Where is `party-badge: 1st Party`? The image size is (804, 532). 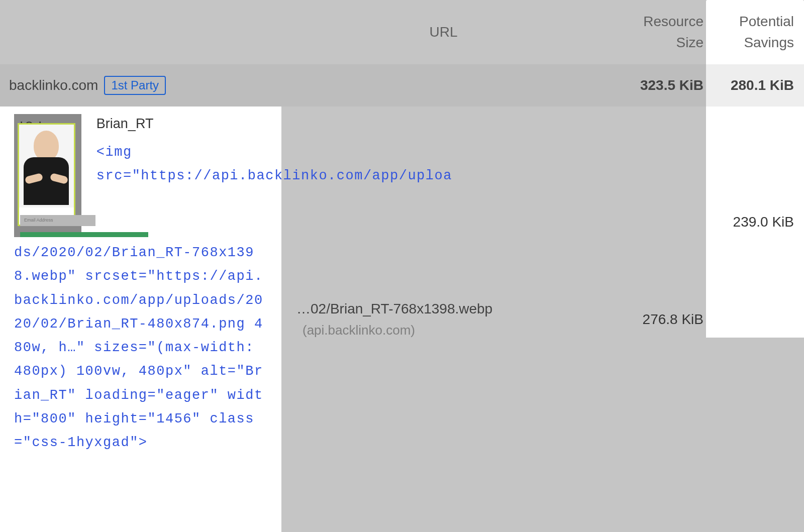 party-badge: 1st Party is located at coordinates (135, 85).